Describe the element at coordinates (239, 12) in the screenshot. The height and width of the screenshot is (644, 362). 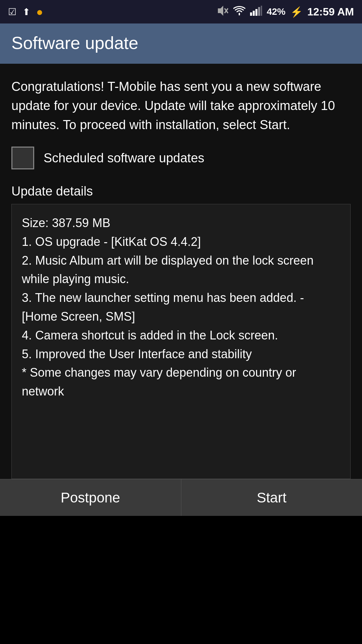
I see `wifi-icon` at that location.